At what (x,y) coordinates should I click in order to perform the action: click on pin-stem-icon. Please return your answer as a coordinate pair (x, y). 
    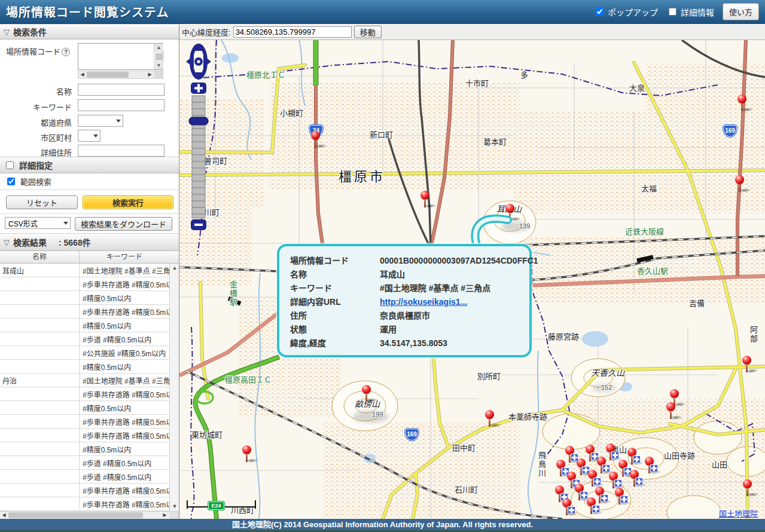
    Looking at the image, I should click on (246, 458).